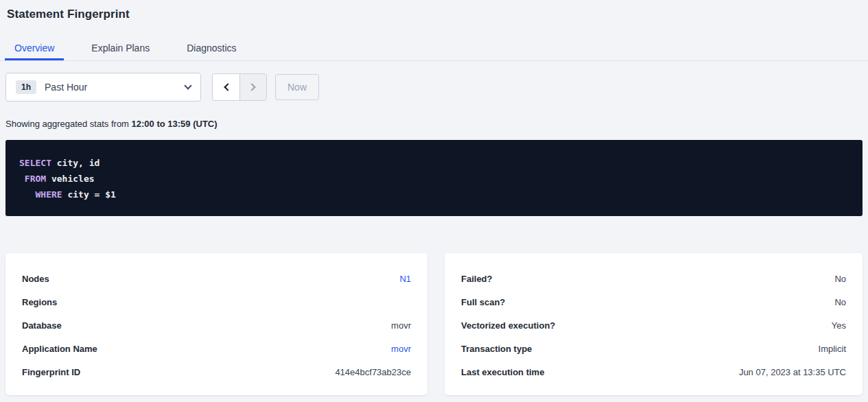 The height and width of the screenshot is (402, 868). I want to click on page-title: Statement Fingerprint, so click(434, 11).